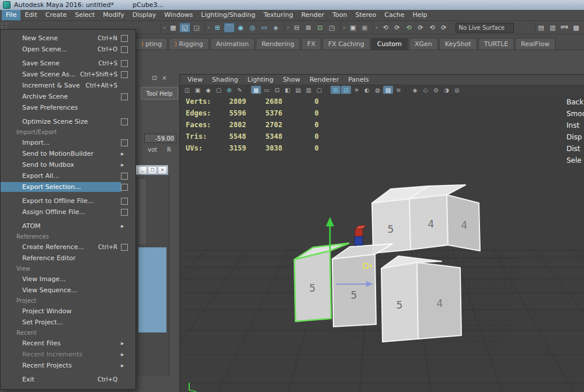 This screenshot has width=584, height=392. What do you see at coordinates (218, 90) in the screenshot?
I see `image-plane-icon: ▢` at bounding box center [218, 90].